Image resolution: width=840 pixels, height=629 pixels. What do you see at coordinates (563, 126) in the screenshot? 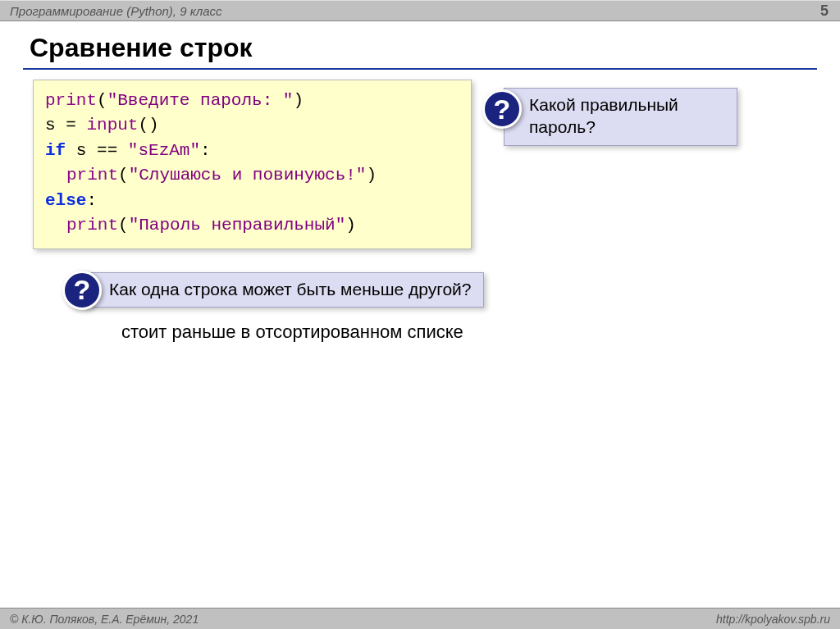
I see `callout-1-line-2: пароль?` at bounding box center [563, 126].